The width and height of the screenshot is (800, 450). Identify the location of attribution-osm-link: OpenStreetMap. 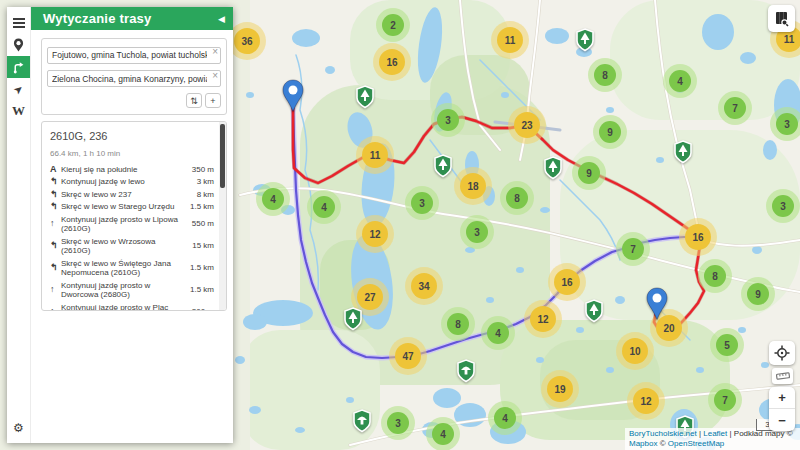
(696, 444).